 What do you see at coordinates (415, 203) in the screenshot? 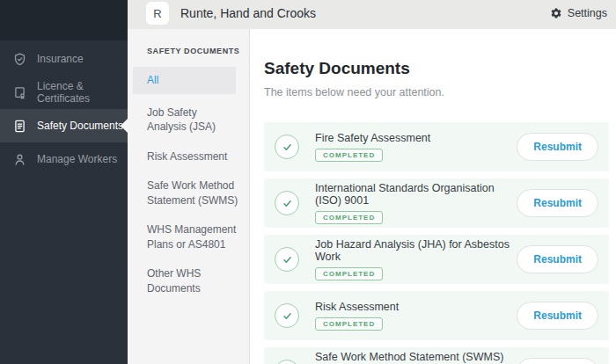
I see `document-info: International Standards Organisation (IS…` at bounding box center [415, 203].